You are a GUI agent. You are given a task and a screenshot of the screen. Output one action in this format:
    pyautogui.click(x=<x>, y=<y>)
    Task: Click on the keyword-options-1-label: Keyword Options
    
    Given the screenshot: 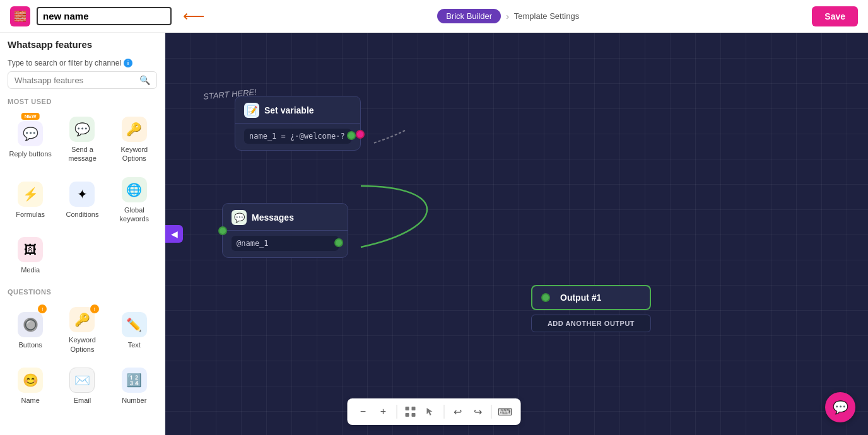 What is the action you would take?
    pyautogui.click(x=134, y=154)
    